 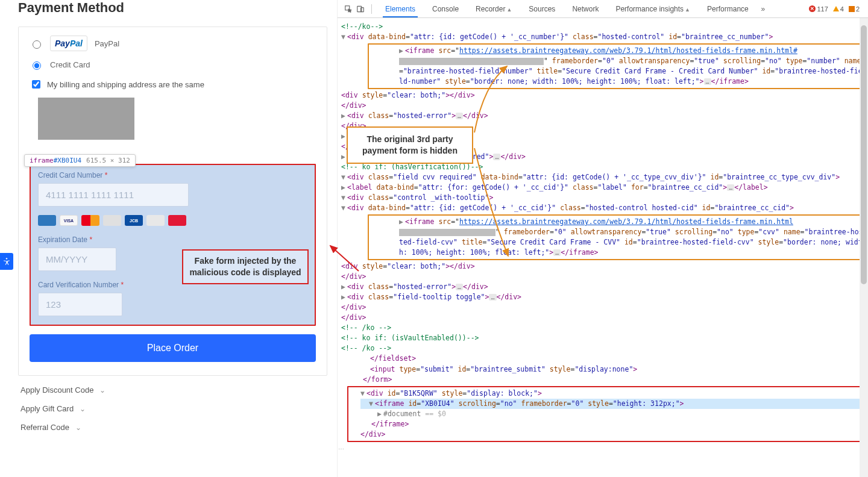 I want to click on selected-dom-line: ▼<iframe id="XB0IU4" scrolling="no" fram…, so click(x=612, y=404).